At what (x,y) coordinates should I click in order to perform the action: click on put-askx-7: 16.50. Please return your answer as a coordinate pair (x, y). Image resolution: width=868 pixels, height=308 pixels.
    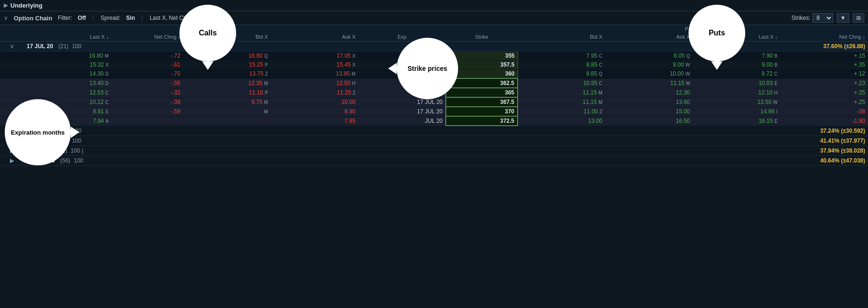
    Looking at the image, I should click on (649, 121).